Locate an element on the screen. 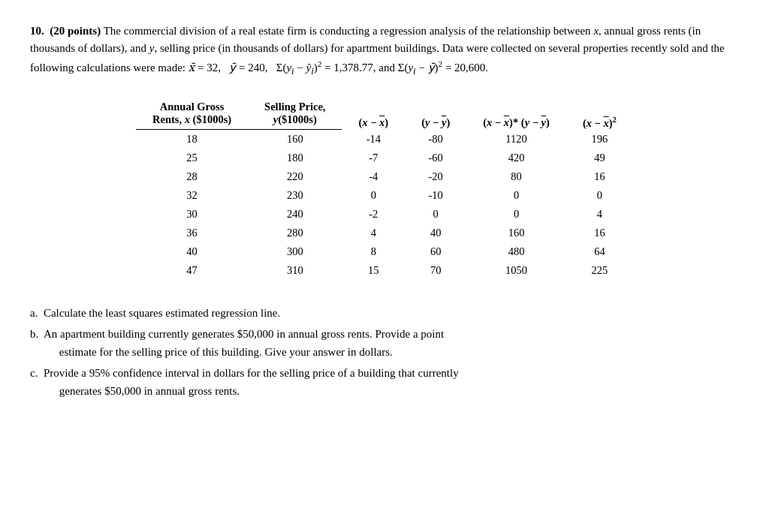 The image size is (769, 532). cell: 18 is located at coordinates (192, 139).